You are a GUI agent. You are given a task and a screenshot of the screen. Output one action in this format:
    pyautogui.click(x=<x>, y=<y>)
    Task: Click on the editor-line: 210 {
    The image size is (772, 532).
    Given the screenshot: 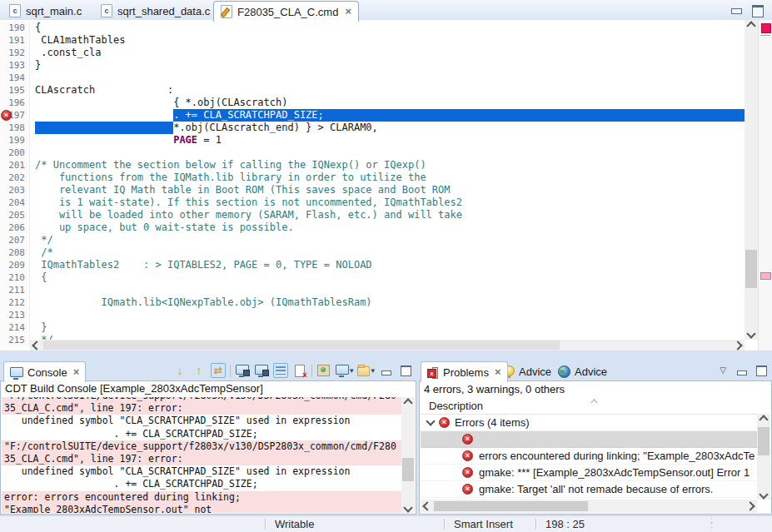 What is the action you would take?
    pyautogui.click(x=372, y=278)
    